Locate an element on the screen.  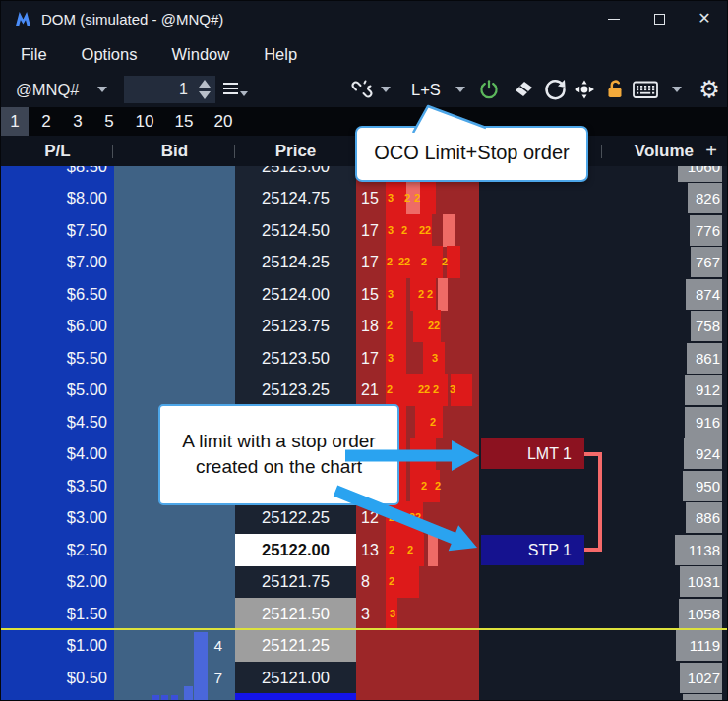
header-bid: Bid is located at coordinates (175, 151).